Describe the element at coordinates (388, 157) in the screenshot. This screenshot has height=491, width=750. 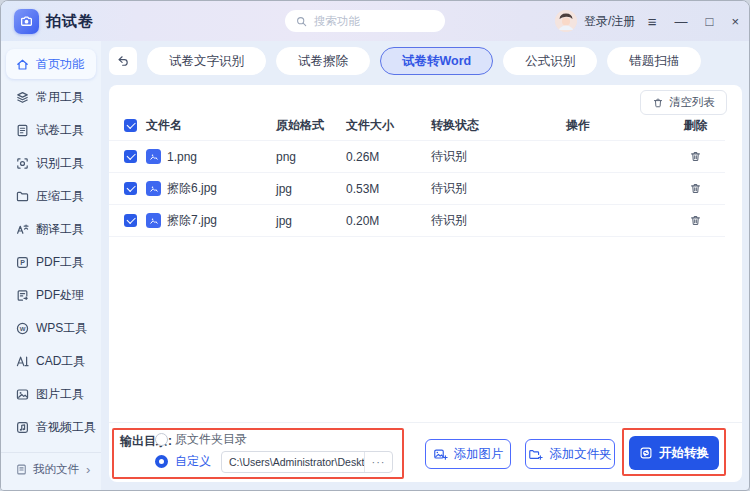
I see `file-size: 0.26M` at that location.